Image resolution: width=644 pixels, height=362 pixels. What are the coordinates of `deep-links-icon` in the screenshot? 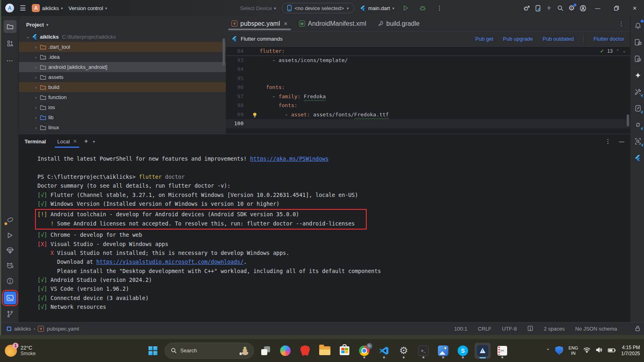 It's located at (638, 125).